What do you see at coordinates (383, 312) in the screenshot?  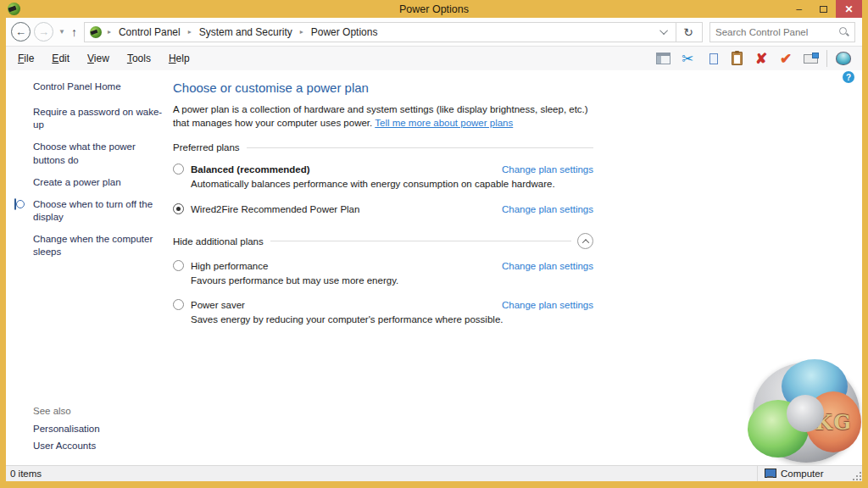 I see `plan-power-saver: Power saver Change plan settings Saves e…` at bounding box center [383, 312].